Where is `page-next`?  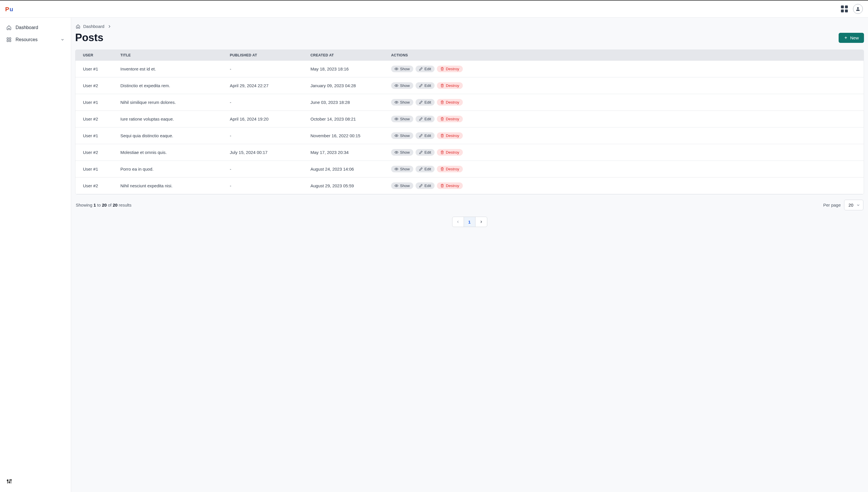
page-next is located at coordinates (481, 222).